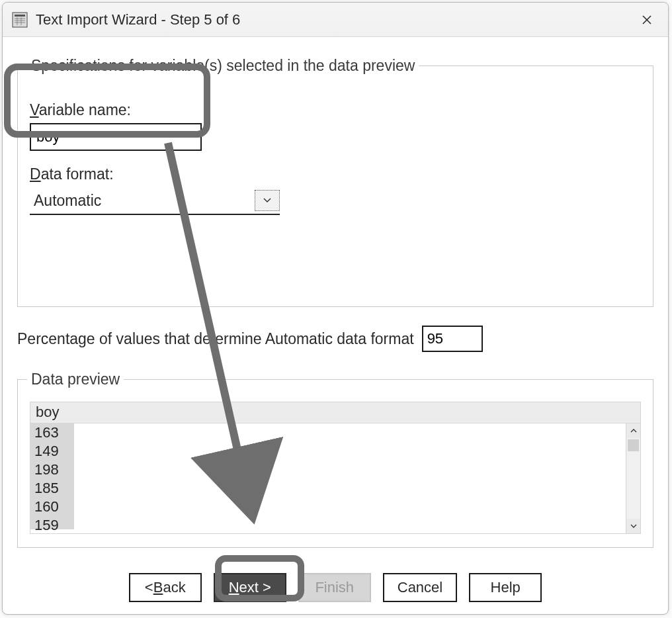  I want to click on cancel-button: Cancel, so click(420, 588).